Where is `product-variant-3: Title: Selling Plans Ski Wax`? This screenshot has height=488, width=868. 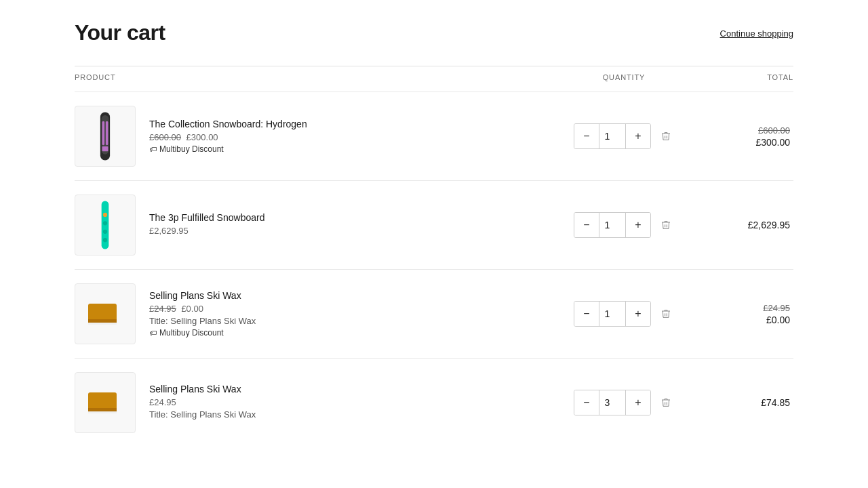
product-variant-3: Title: Selling Plans Ski Wax is located at coordinates (202, 415).